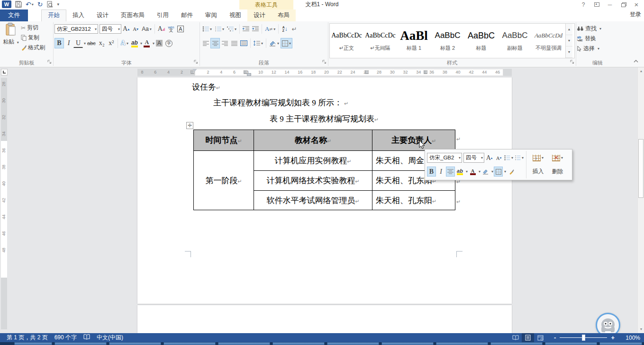  What do you see at coordinates (636, 61) in the screenshot?
I see `collapse-ribbon-icon` at bounding box center [636, 61].